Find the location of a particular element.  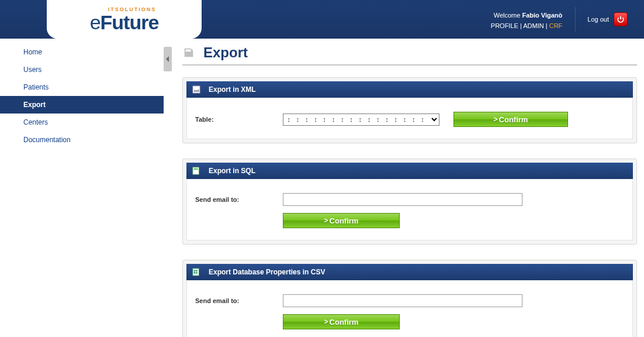

sql-icon is located at coordinates (196, 171).